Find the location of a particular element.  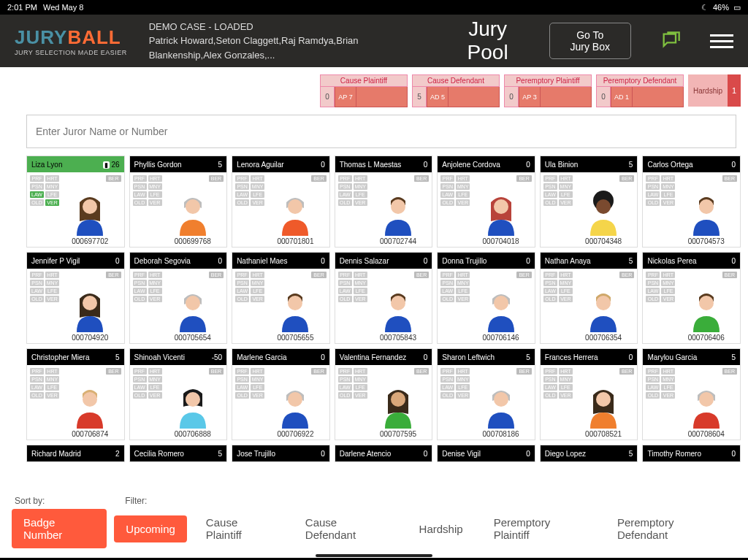

juror-card: Cecilia Romero5 is located at coordinates (178, 453).